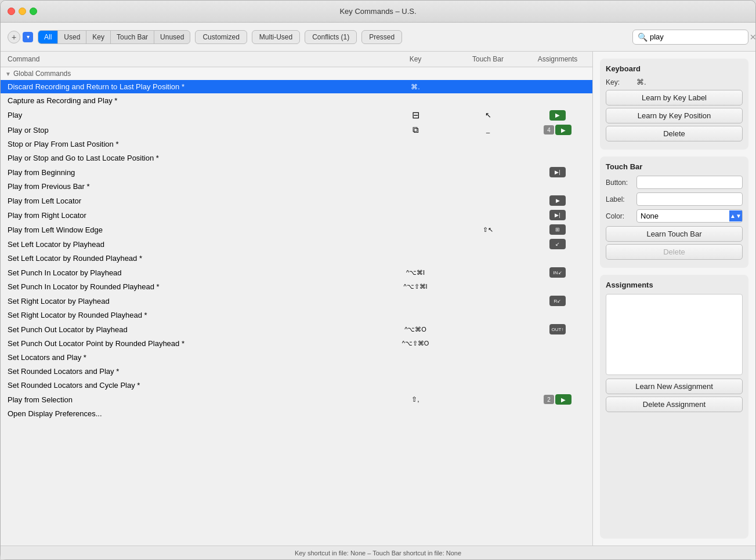 The image size is (756, 560). I want to click on filter-conflicts-button: Conflicts (1), so click(331, 37).